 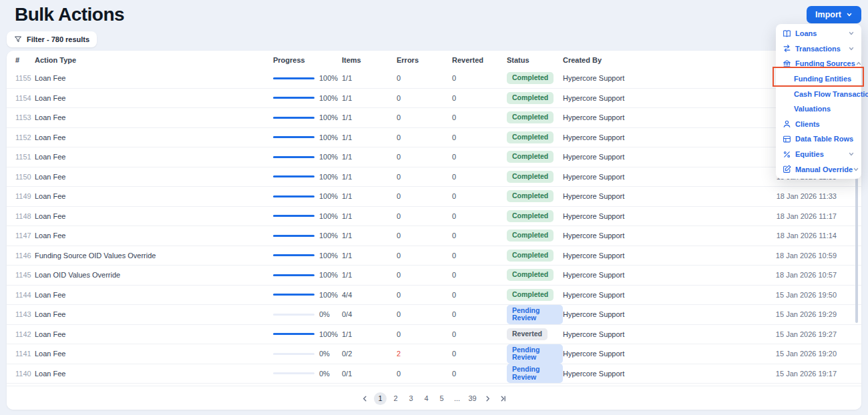 I want to click on row-id: 1150, so click(x=25, y=177).